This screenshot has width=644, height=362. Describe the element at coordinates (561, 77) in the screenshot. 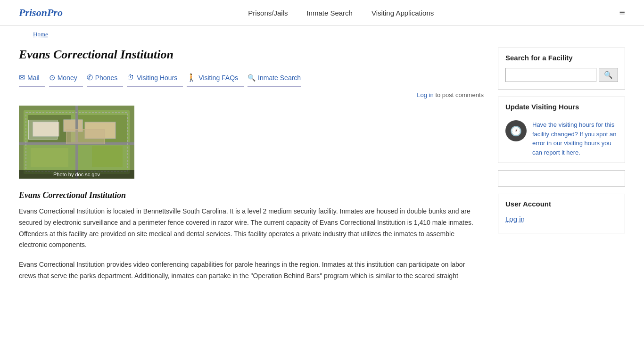

I see `search-facility-inner: 🔍` at that location.